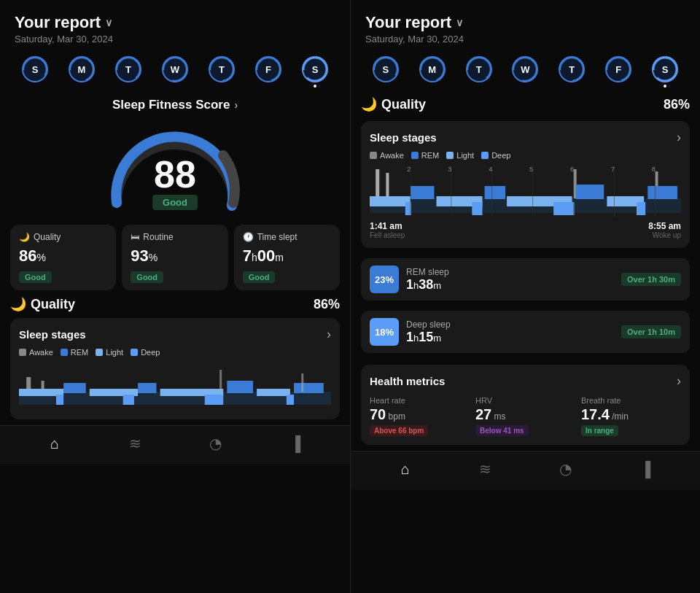  Describe the element at coordinates (52, 305) in the screenshot. I see `left-quality-title-text: Quality` at that location.